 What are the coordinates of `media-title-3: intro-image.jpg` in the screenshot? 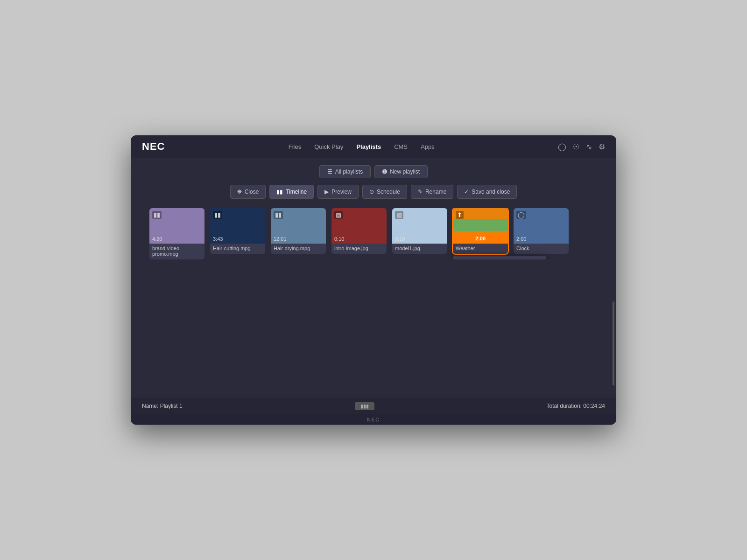 It's located at (359, 249).